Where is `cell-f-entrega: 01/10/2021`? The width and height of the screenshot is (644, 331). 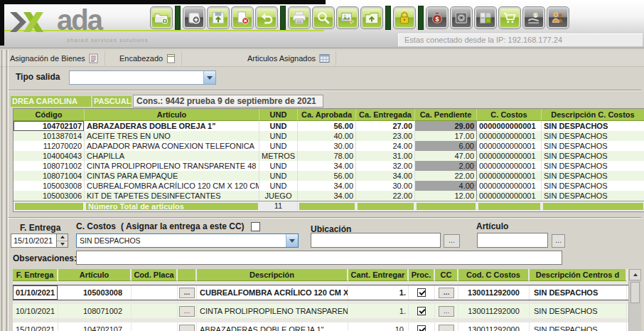
cell-f-entrega: 01/10/2021 is located at coordinates (36, 293).